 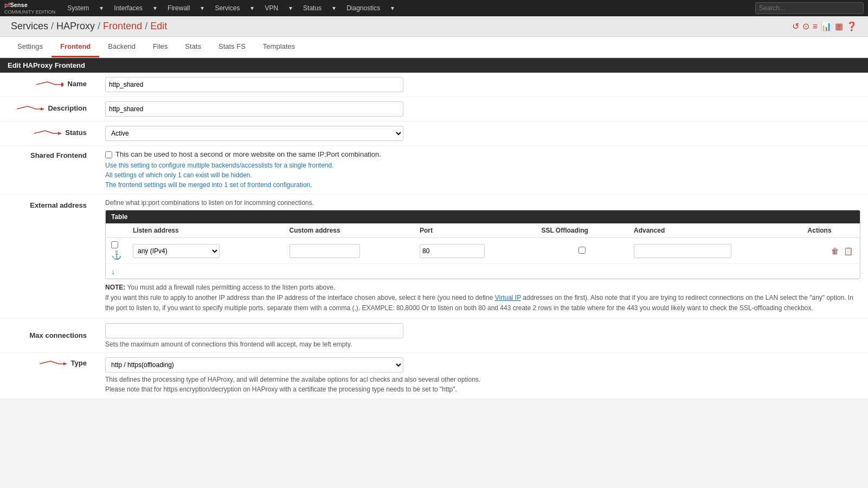 I want to click on arrow-annotation-desc, so click(x=30, y=109).